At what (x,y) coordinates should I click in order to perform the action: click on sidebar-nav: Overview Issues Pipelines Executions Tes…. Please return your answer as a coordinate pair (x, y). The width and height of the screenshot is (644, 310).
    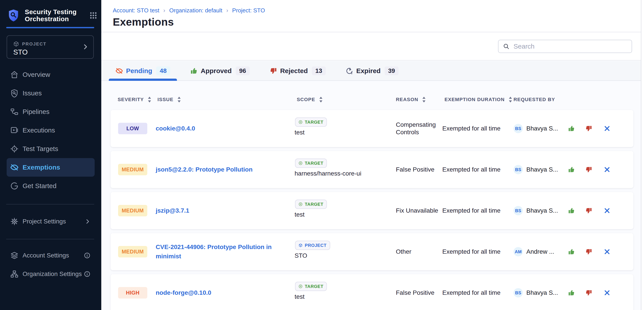
    Looking at the image, I should click on (50, 130).